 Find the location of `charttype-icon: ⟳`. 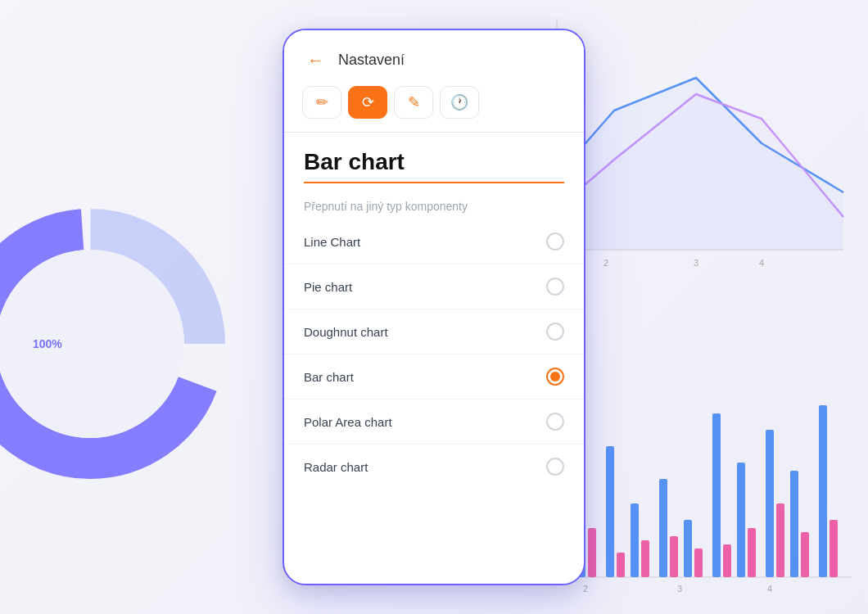

charttype-icon: ⟳ is located at coordinates (368, 102).